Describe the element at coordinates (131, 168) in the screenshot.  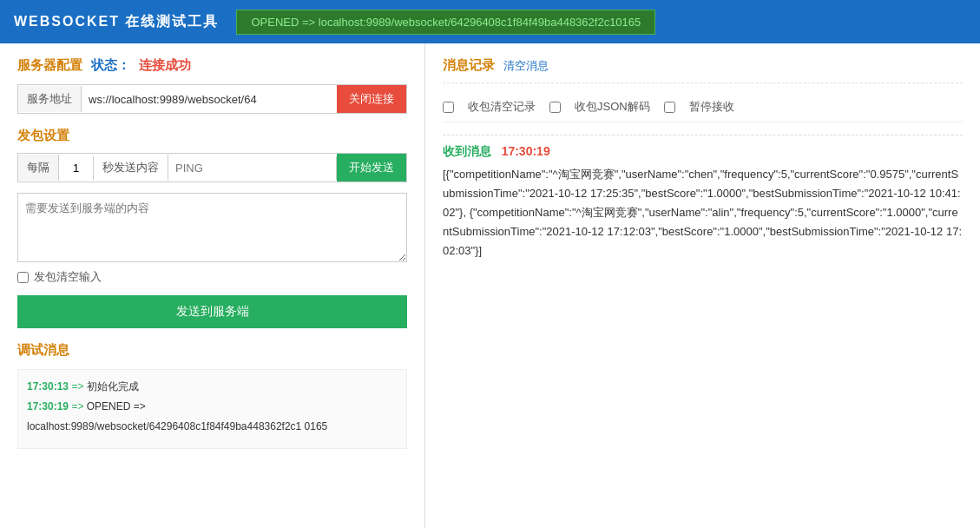
I see `interval-unit: 秒发送内容` at that location.